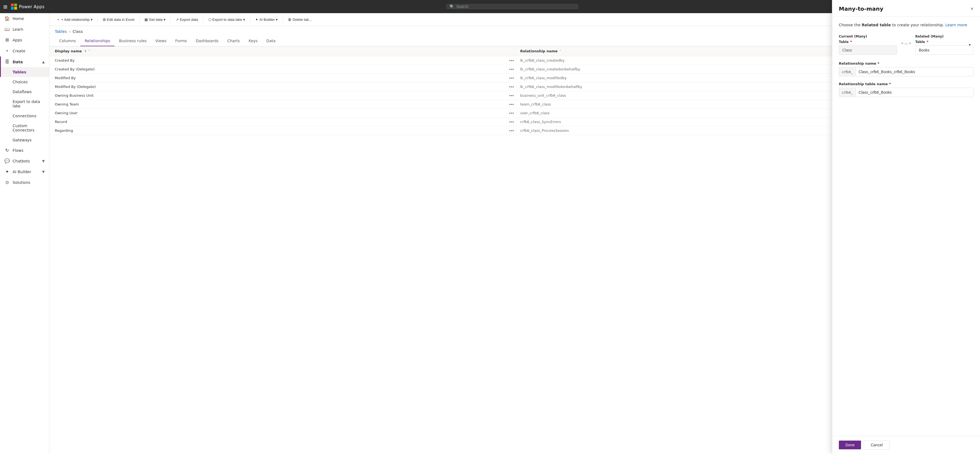 Image resolution: width=980 pixels, height=454 pixels. What do you see at coordinates (944, 50) in the screenshot?
I see `related-table-select: Books Account Contact Lead` at bounding box center [944, 50].